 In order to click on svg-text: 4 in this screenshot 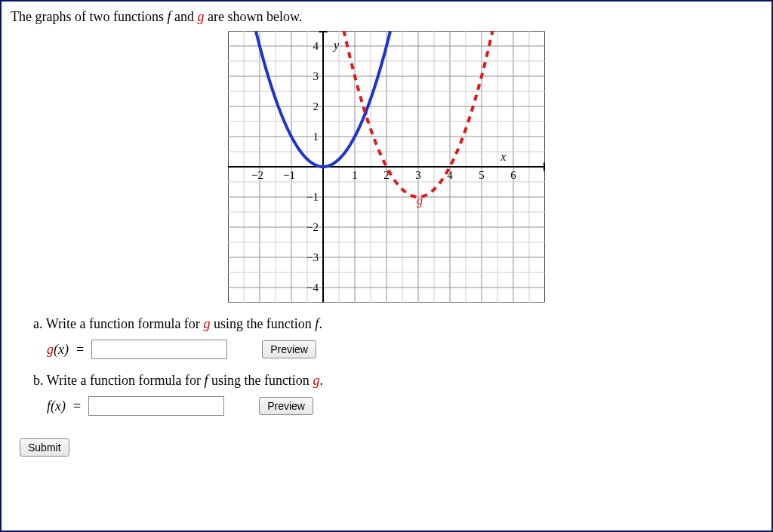, I will do `click(316, 46)`.